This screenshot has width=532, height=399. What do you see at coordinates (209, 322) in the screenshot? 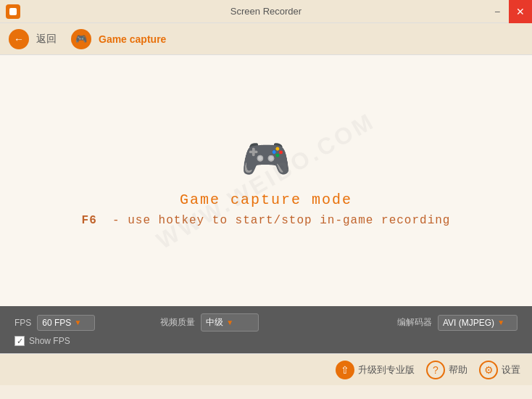
I see `quality-group: 视频质量 中级 ▼` at bounding box center [209, 322].